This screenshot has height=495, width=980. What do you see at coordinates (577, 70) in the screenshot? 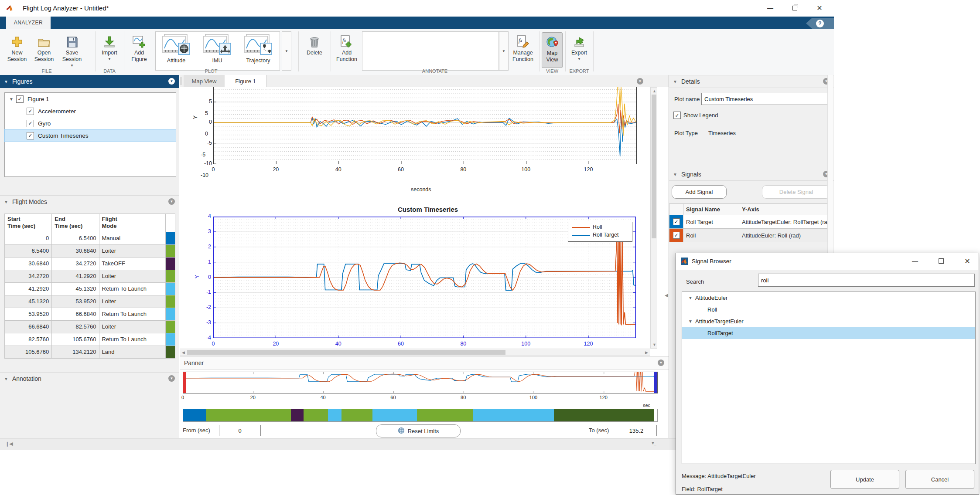
I see `collapse-ribbon-icon: ▲̲` at bounding box center [577, 70].